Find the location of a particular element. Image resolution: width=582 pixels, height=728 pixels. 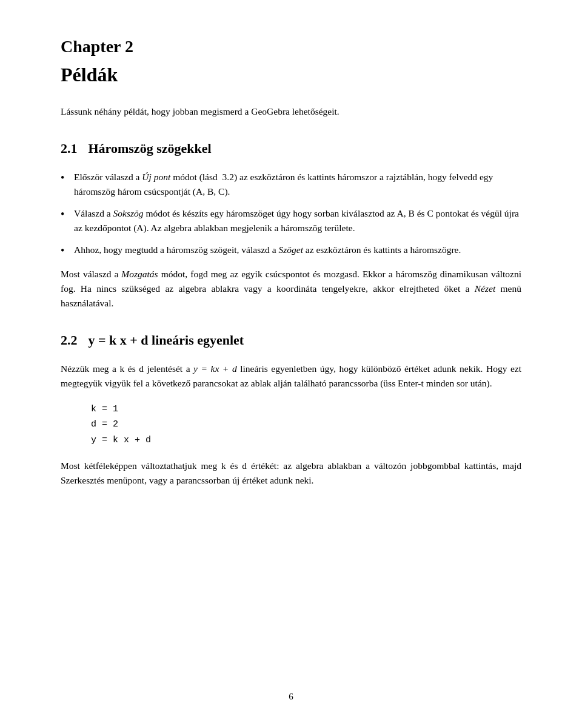

bullet-item-3: • Ahhoz, hogy megtudd a háromszög szögei… is located at coordinates (291, 250).